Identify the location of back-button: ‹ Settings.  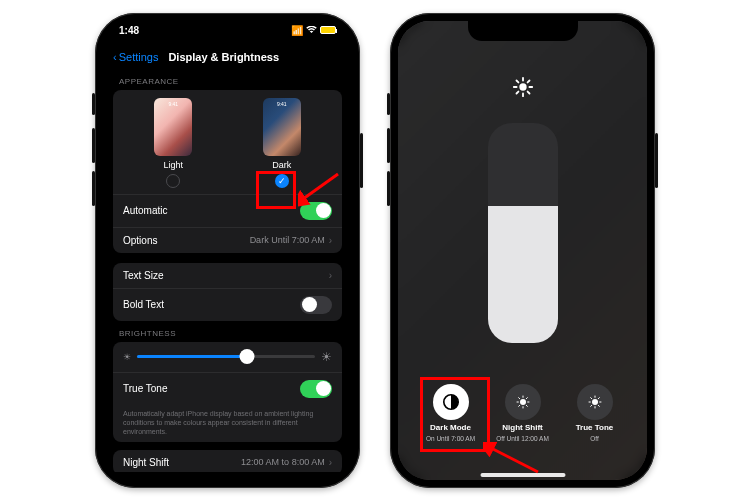
(136, 57).